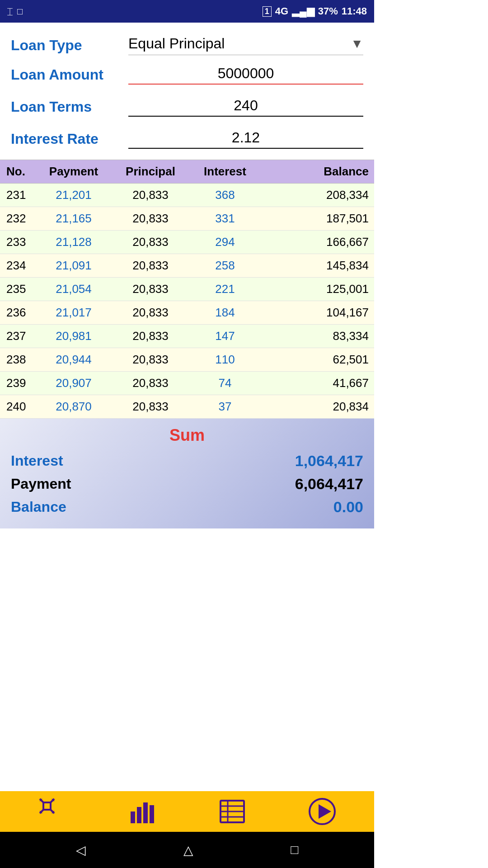 The width and height of the screenshot is (488, 868). I want to click on cell-payment: 21,165, so click(74, 219).